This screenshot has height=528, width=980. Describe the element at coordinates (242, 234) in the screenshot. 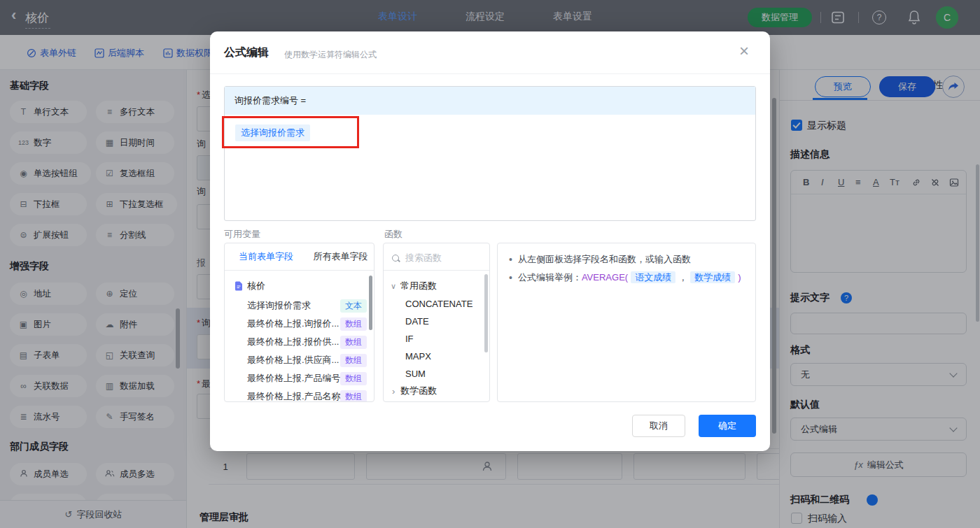

I see `variables-section-label: 可用变量` at that location.